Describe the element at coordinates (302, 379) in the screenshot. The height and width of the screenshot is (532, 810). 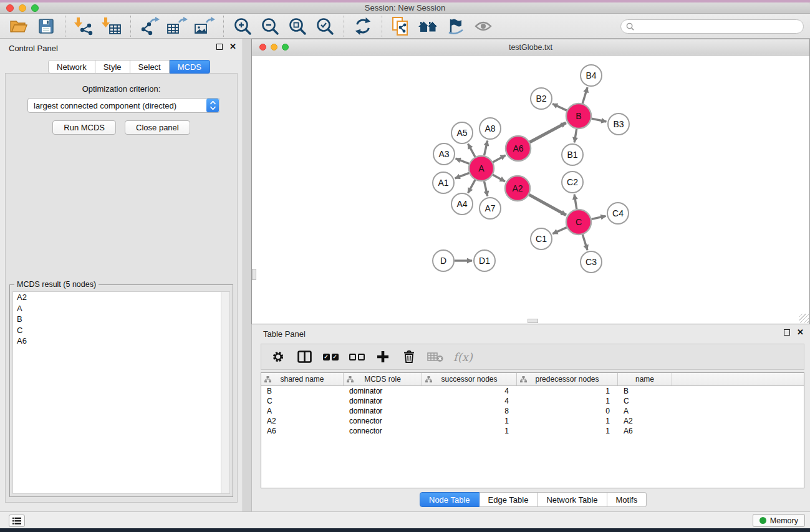
I see `column-header-shared-name: shared name` at that location.